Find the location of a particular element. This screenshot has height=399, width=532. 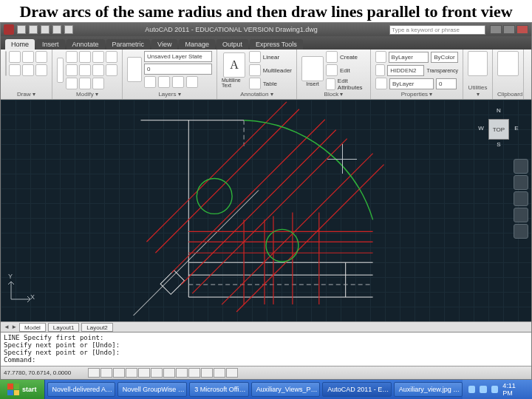

tab-model: Model is located at coordinates (33, 327).